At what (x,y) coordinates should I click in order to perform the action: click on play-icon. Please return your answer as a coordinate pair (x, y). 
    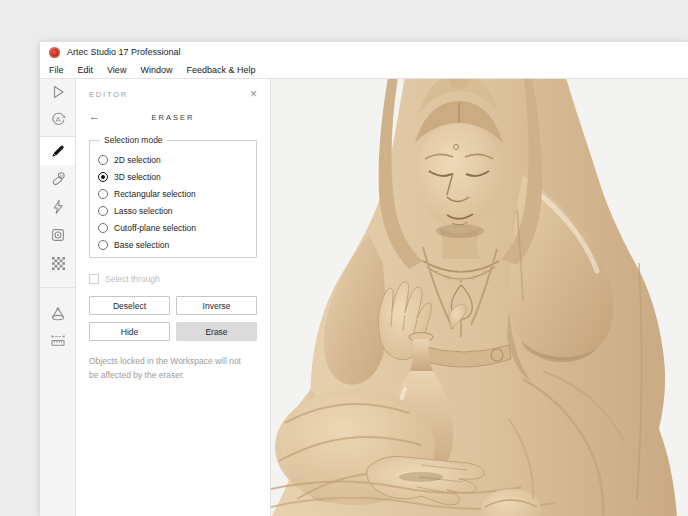
    Looking at the image, I should click on (58, 92).